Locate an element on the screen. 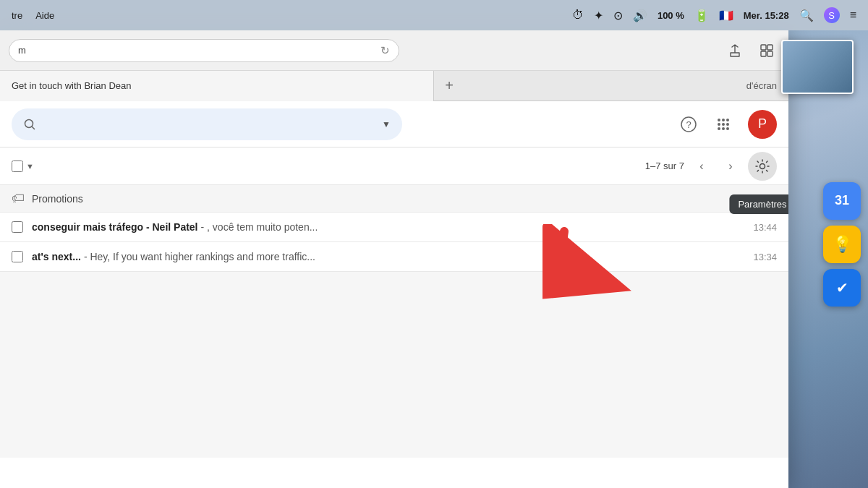  gmail-header-right: ? P is located at coordinates (726, 124).